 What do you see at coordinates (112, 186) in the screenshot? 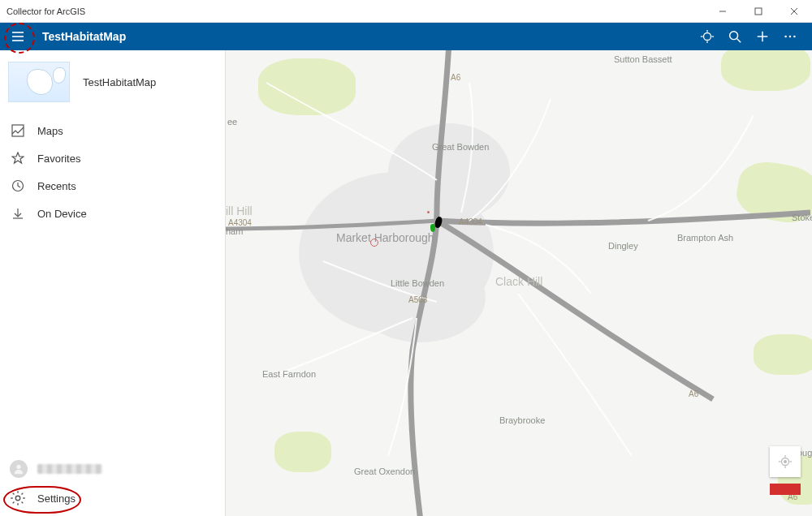
I see `sidebar-item-recents: Recents` at bounding box center [112, 186].